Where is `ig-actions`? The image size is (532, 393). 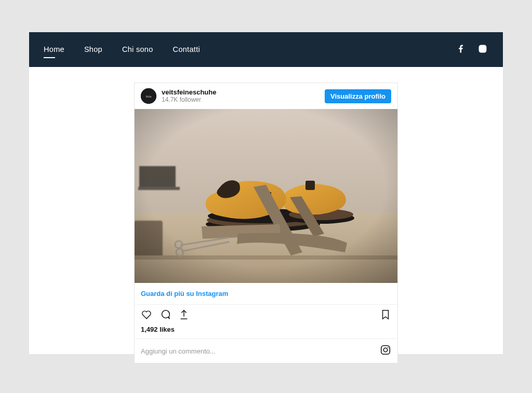 ig-actions is located at coordinates (266, 315).